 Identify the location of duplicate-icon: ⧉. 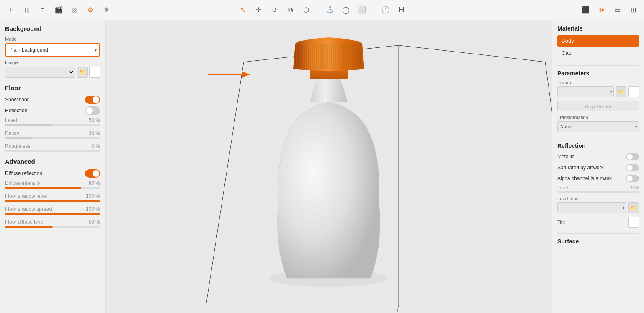
(290, 10).